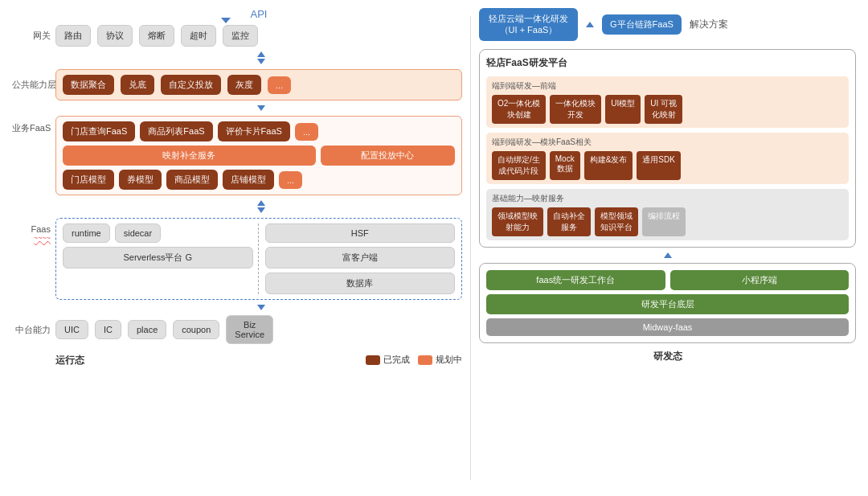  I want to click on gateway-row: 网关 路由 协议 熔断 超时 监控, so click(237, 35).